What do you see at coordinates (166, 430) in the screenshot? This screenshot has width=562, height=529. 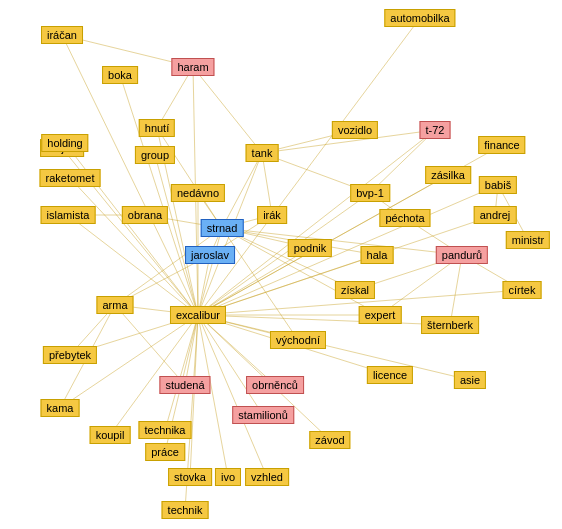 I see `node-technika: technika` at bounding box center [166, 430].